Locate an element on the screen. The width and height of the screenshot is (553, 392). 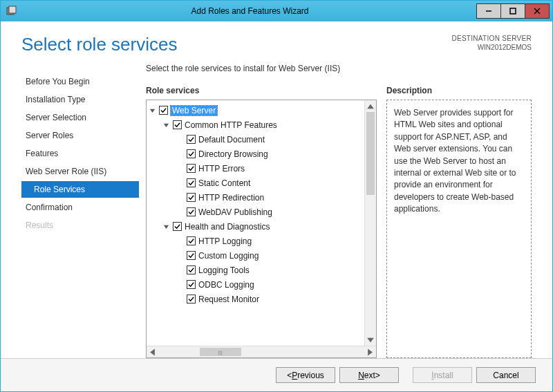
tree-label: Web Server is located at coordinates (194, 111).